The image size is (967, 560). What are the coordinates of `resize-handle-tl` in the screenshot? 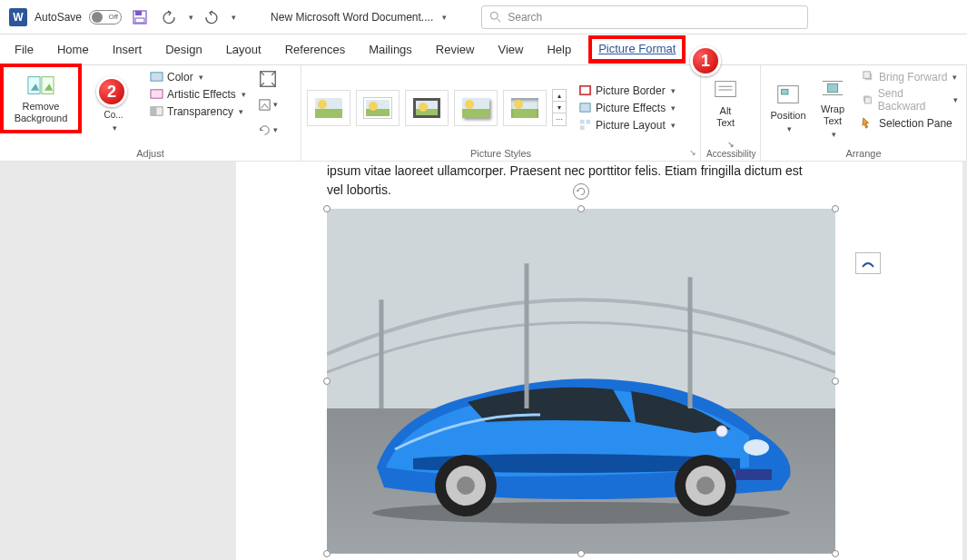 It's located at (327, 209).